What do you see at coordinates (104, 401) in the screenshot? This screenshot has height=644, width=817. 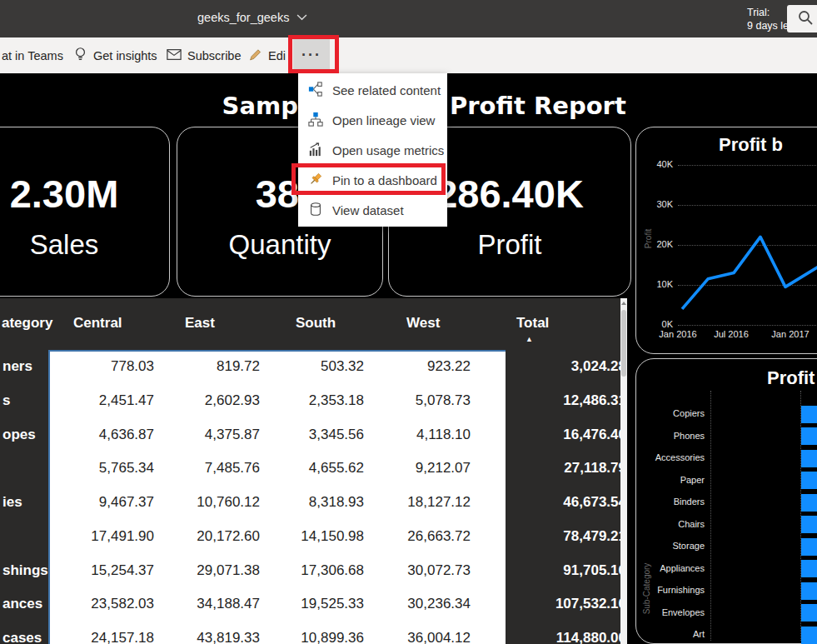 I see `cell-central: 2,451.47` at bounding box center [104, 401].